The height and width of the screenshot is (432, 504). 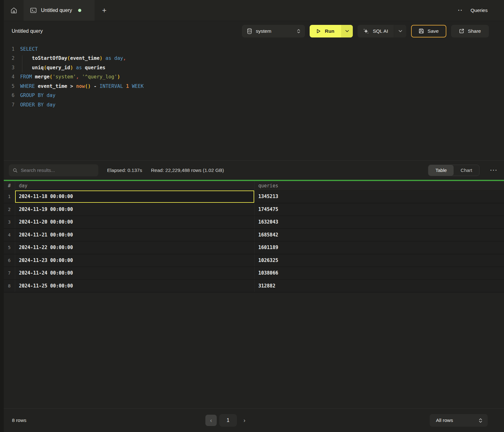 What do you see at coordinates (274, 31) in the screenshot?
I see `database-selector-value: system` at bounding box center [274, 31].